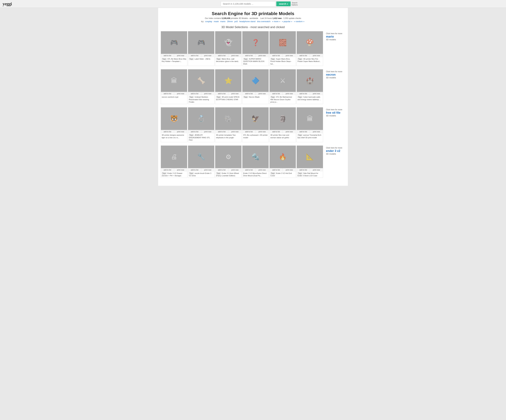  I want to click on card-info: Tags nozzle brush Ender 3 V2 remix, so click(201, 174).